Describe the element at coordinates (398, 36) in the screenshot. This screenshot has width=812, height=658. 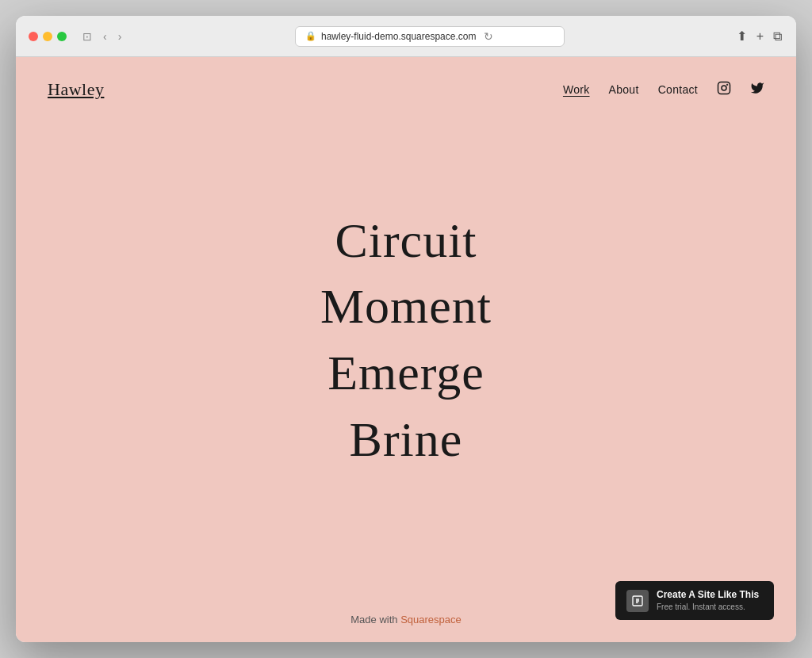
I see `url-text: hawley-fluid-demo.squarespace.com` at that location.